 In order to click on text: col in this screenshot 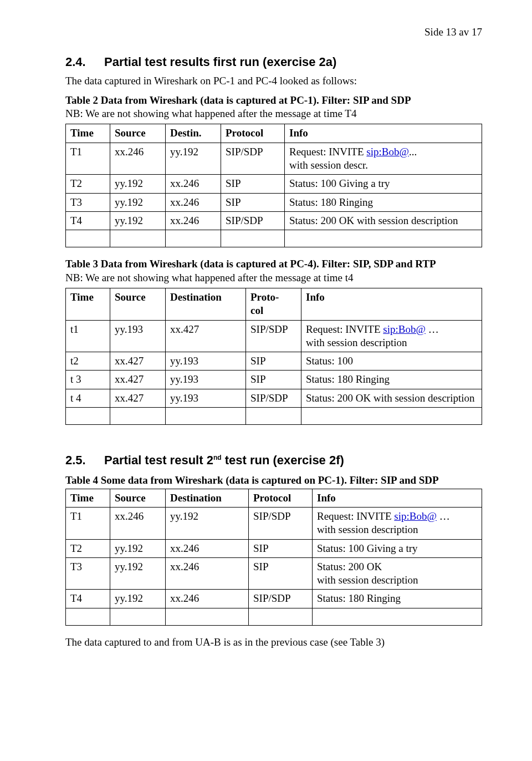, I will do `click(257, 311)`.